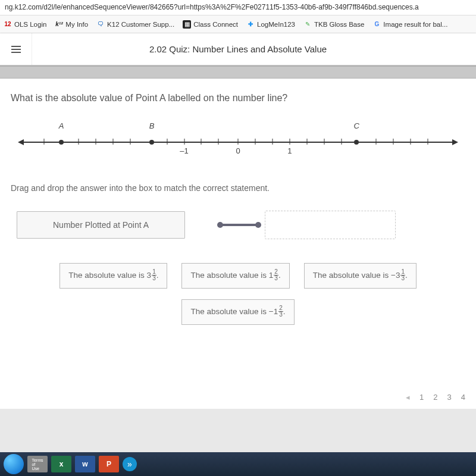 The width and height of the screenshot is (476, 476). Describe the element at coordinates (236, 276) in the screenshot. I see `choice-abs-1-2-3: The absolute value is 123.` at that location.